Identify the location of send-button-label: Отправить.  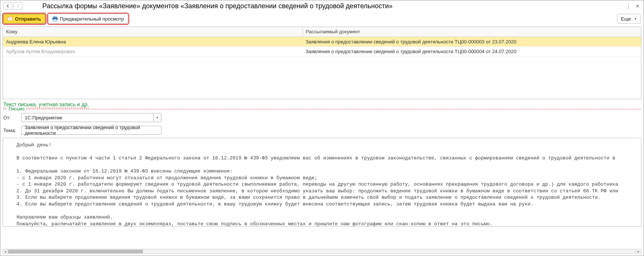
(28, 19).